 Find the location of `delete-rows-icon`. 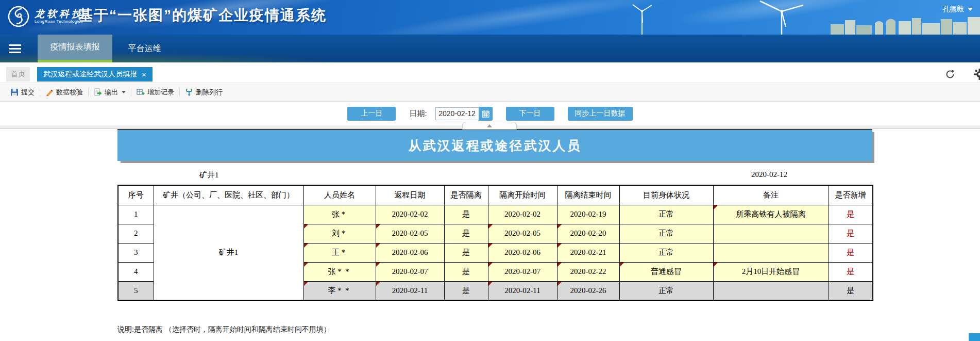

delete-rows-icon is located at coordinates (189, 92).